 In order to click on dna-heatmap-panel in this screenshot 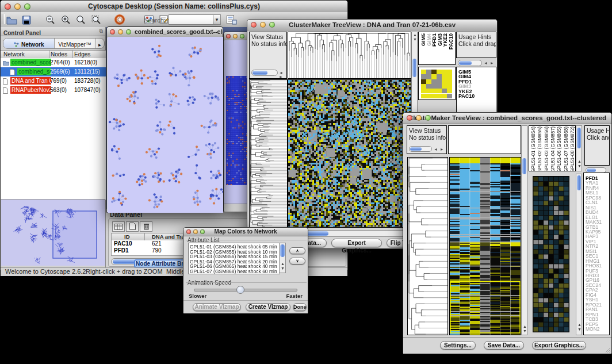, I will do `click(350, 154)`.